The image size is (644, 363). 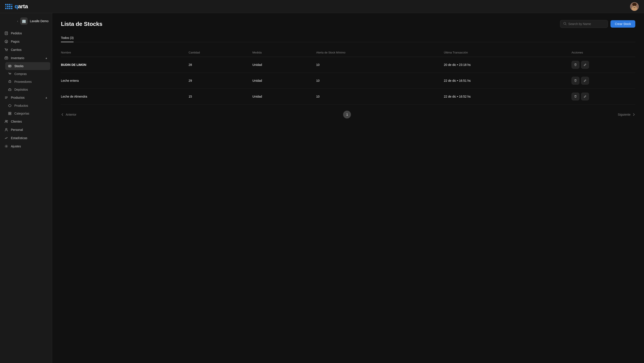 What do you see at coordinates (586, 24) in the screenshot?
I see `search-input` at bounding box center [586, 24].